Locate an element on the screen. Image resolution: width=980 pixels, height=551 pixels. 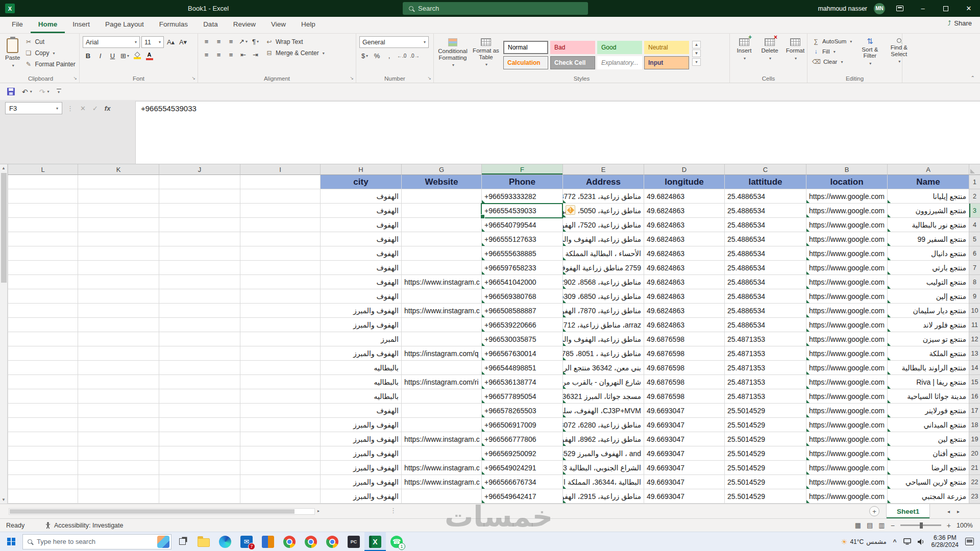
cell-address-2: مناطق زراعية، 5231، 8772 is located at coordinates (603, 196).